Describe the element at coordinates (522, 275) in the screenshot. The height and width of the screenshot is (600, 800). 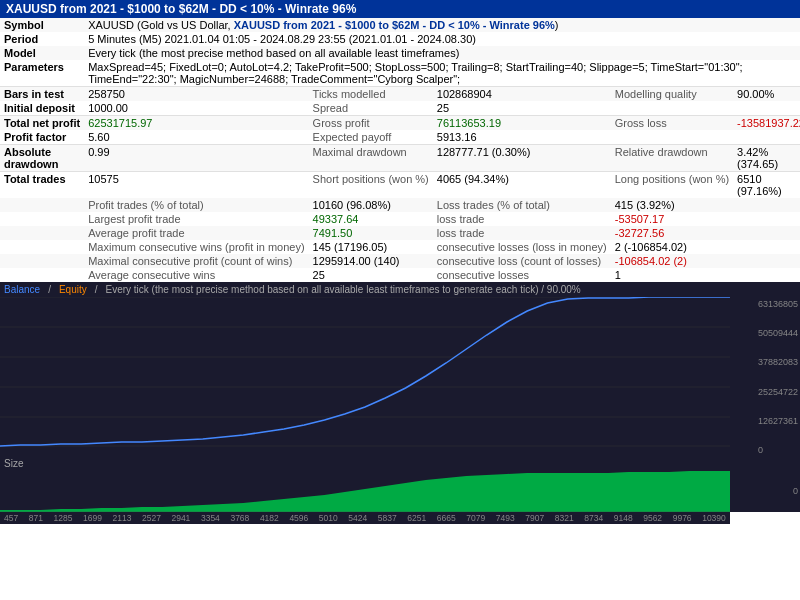
I see `acl-label: consecutive losses` at that location.